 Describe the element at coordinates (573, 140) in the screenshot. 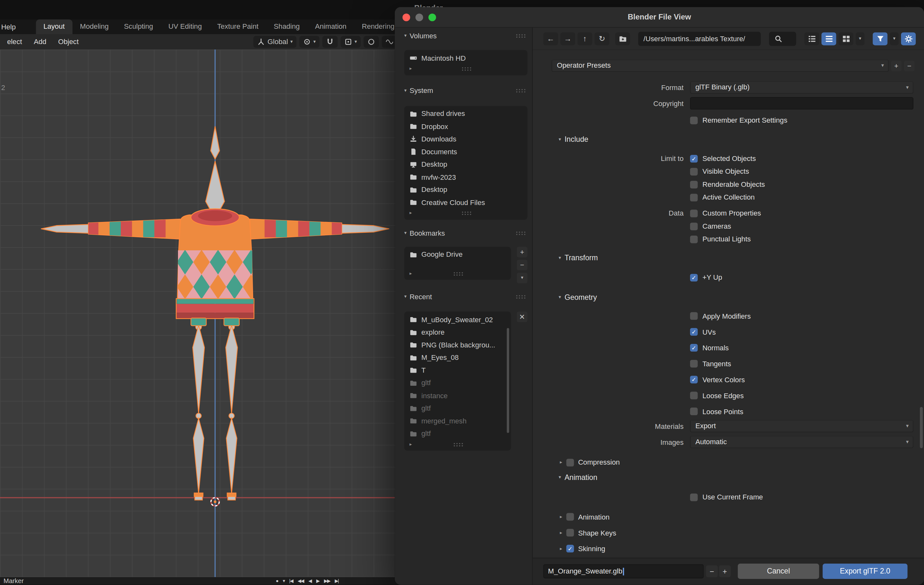

I see `include-section-header: Include` at that location.